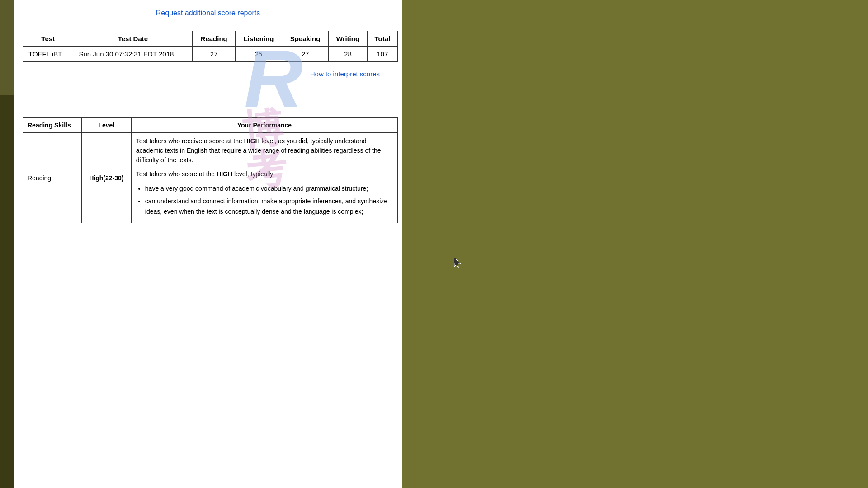 The height and width of the screenshot is (488, 868). I want to click on request-score-reports-link: Request additional score reports, so click(208, 13).